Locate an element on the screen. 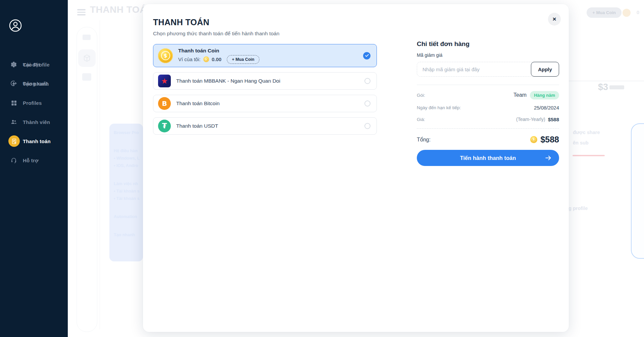 The image size is (644, 337). coin-icon: $ is located at coordinates (165, 56).